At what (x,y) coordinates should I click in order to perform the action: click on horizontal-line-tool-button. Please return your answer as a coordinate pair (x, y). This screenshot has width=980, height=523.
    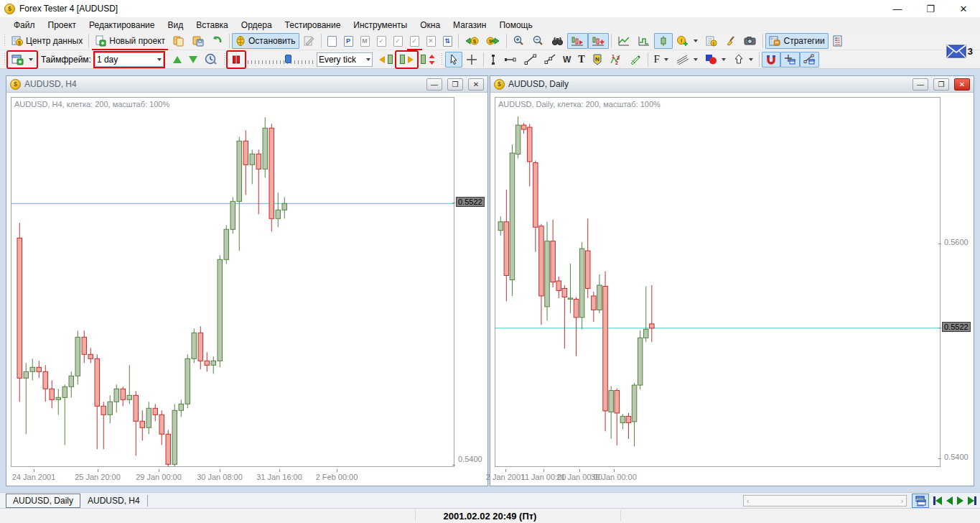
    Looking at the image, I should click on (510, 60).